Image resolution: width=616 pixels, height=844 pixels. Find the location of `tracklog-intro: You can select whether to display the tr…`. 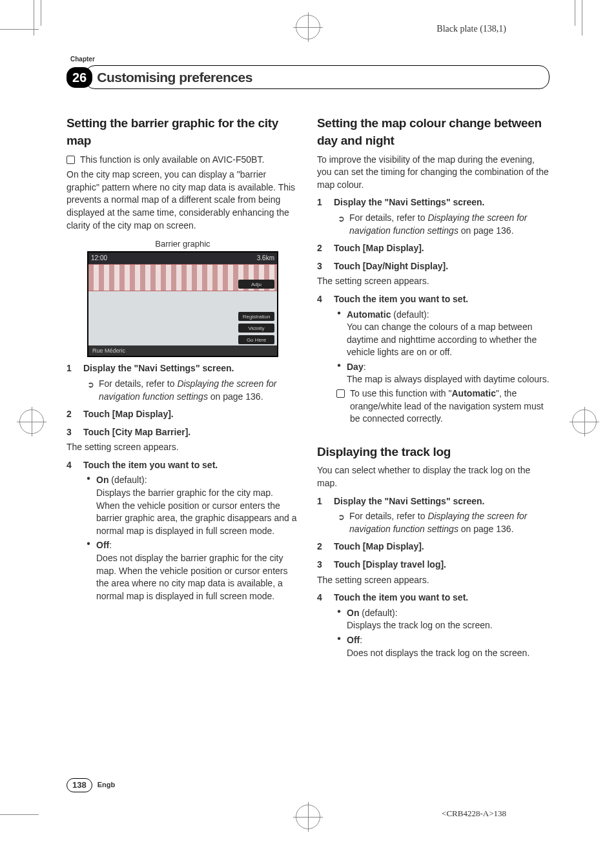

tracklog-intro: You can select whether to display the tr… is located at coordinates (433, 477).